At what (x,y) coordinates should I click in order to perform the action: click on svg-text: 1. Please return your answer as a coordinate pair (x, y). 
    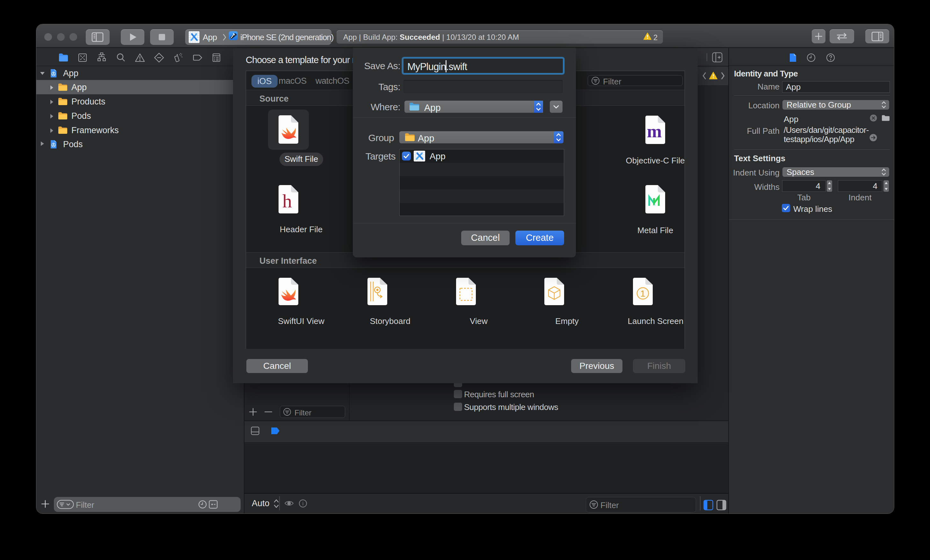
    Looking at the image, I should click on (643, 294).